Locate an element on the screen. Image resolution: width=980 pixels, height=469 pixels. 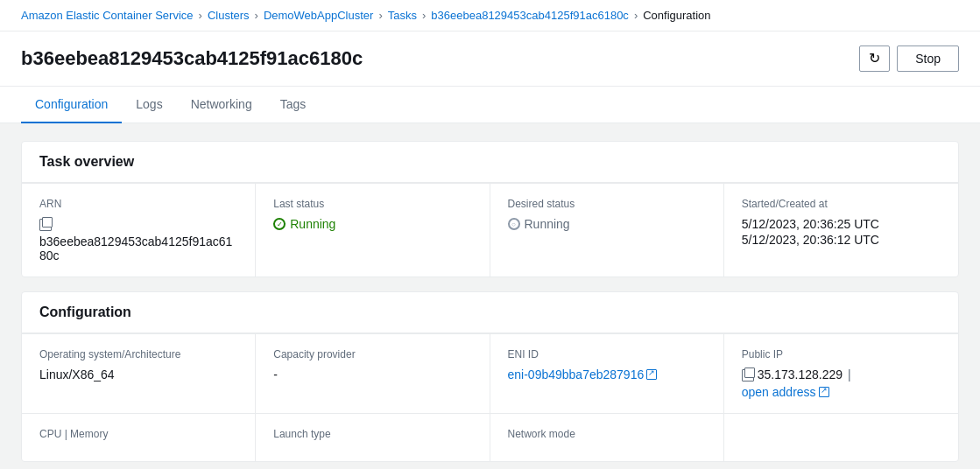
started-at-text: 5/12/2023, 20:36:25 UTC is located at coordinates (811, 224).